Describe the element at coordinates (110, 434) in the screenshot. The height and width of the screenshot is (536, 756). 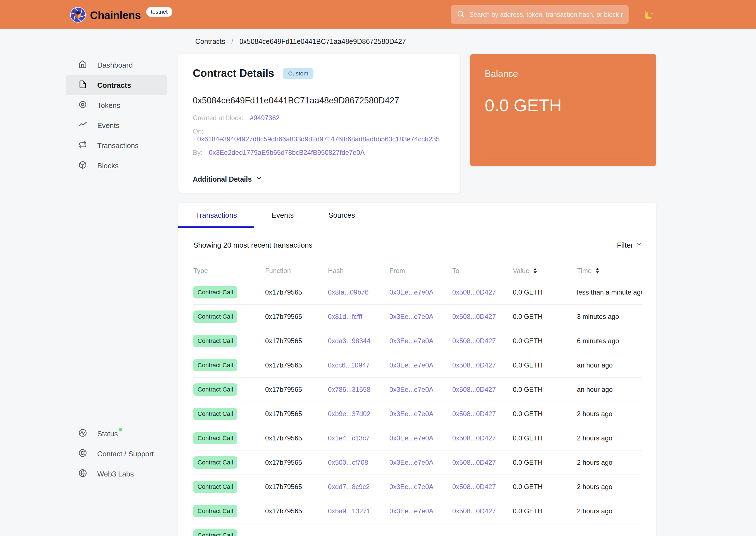
I see `sidebar-item-label: Status` at that location.